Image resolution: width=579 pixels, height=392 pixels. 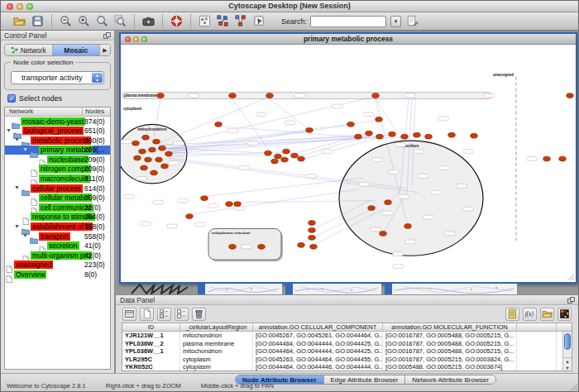 What do you see at coordinates (318, 327) in the screenshot?
I see `table-column-header: annotation.GO CELLULAR_COMPONENT` at bounding box center [318, 327].